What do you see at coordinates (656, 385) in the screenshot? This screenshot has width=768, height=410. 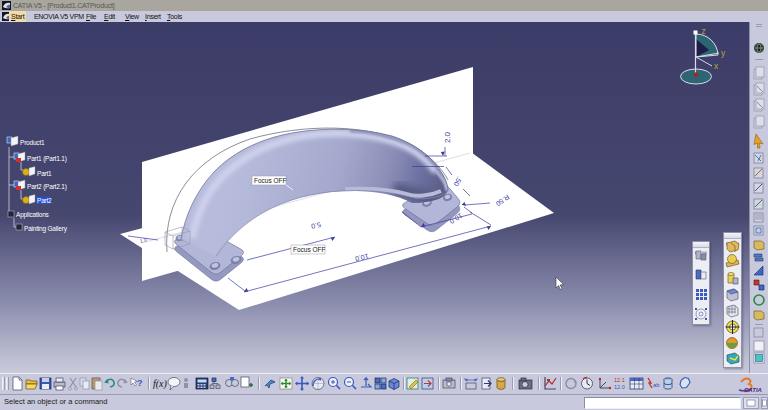 I see `svg-text: ab` at bounding box center [656, 385].